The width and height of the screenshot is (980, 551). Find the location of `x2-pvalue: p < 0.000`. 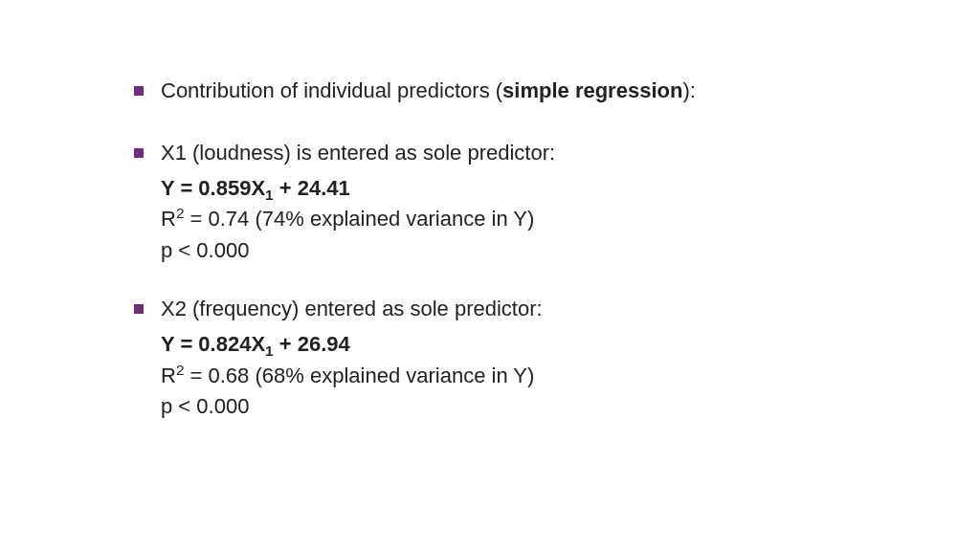

x2-pvalue: p < 0.000 is located at coordinates (542, 408).